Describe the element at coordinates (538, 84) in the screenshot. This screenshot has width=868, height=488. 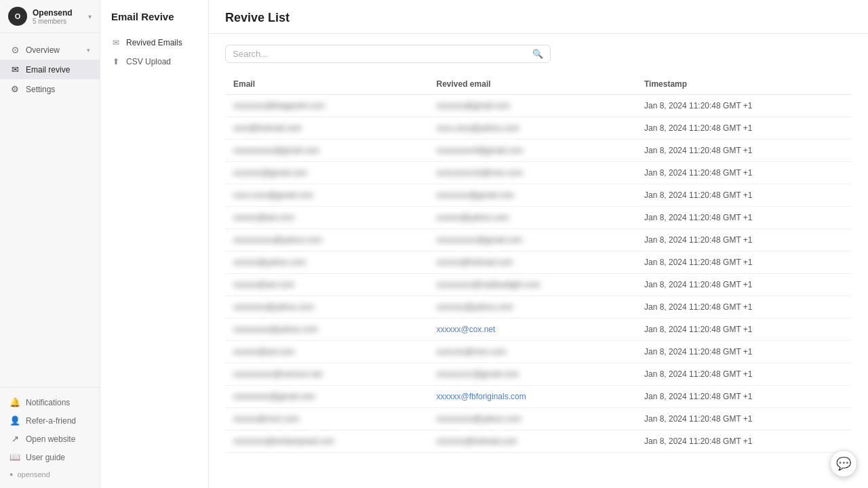
I see `table-header: Email Revived email Timestamp` at that location.